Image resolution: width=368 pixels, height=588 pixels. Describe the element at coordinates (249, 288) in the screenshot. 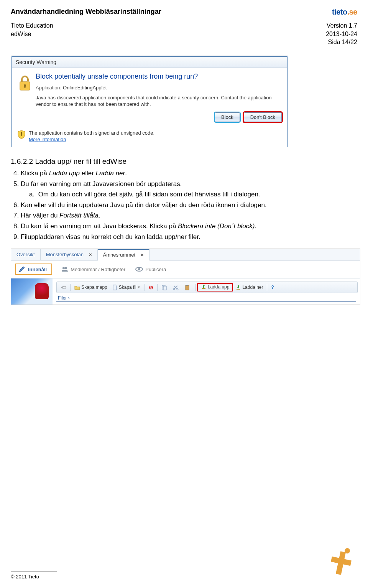

I see `download-button: Ladda ner` at that location.